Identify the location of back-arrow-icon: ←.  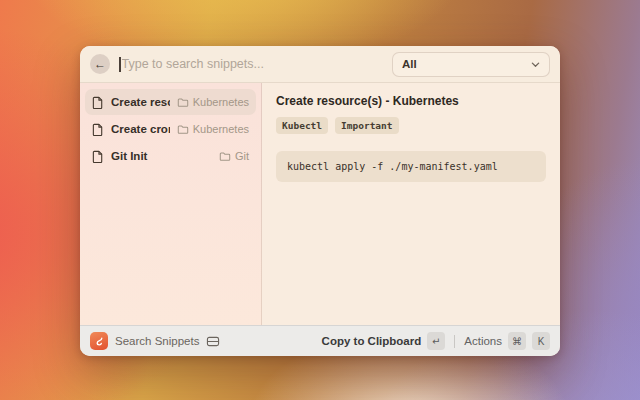
(100, 64).